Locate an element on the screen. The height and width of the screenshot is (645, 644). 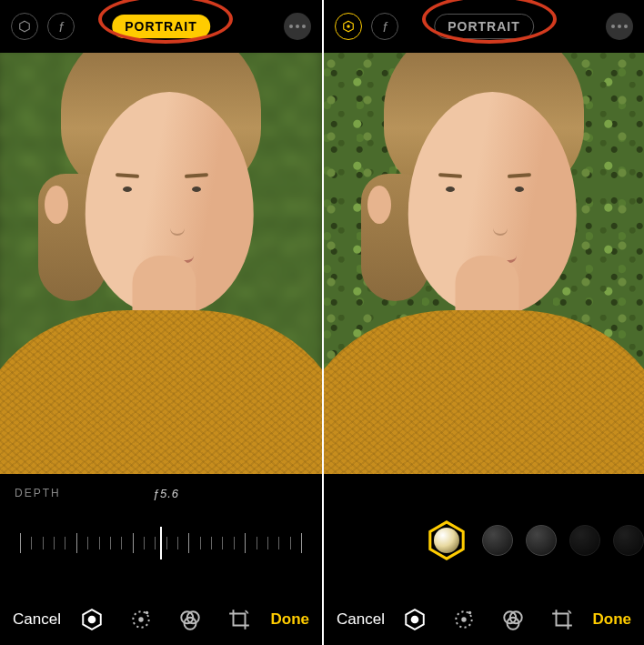
depth-label: DEPTH is located at coordinates (38, 493).